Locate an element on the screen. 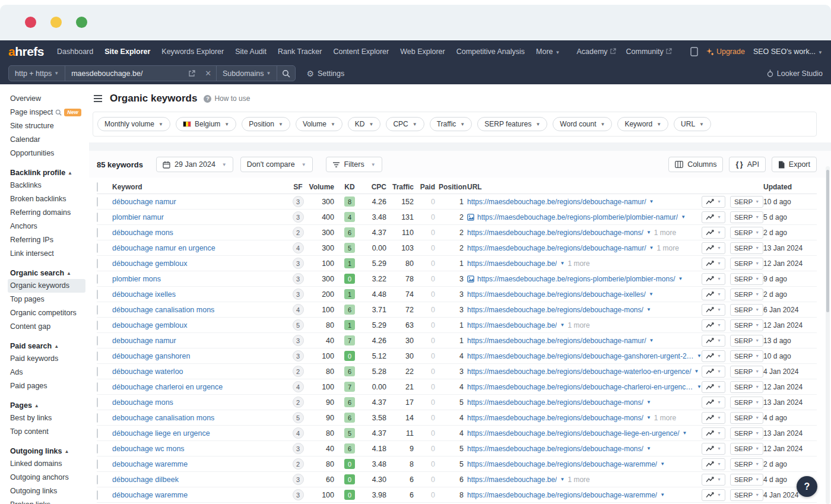 This screenshot has width=831, height=504. nav-item-competitive-analysis: Competitive Analysis is located at coordinates (490, 52).